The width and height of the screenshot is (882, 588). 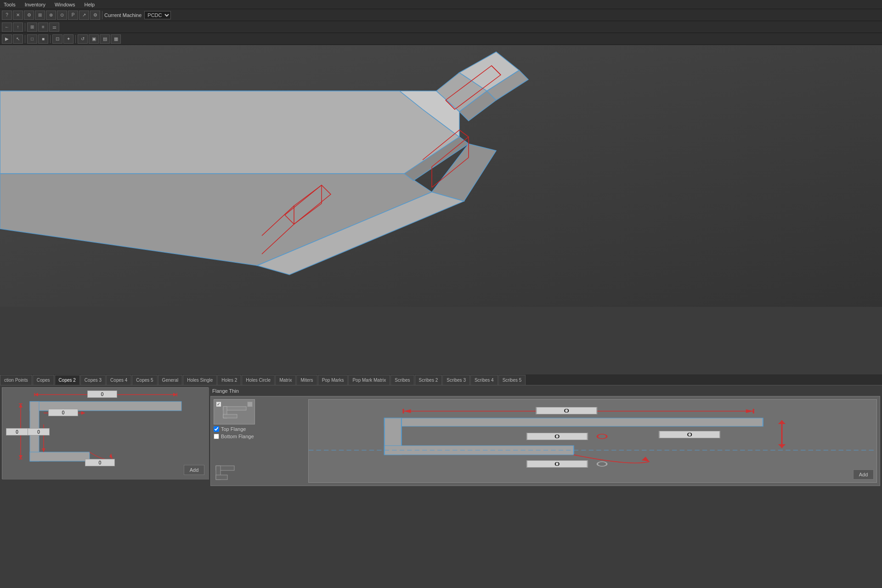 I want to click on toolbar-row-3: ▶ ↖ □ ■ ⊡ ✦ ↺ ▣ ▤ ▦, so click(x=441, y=39).